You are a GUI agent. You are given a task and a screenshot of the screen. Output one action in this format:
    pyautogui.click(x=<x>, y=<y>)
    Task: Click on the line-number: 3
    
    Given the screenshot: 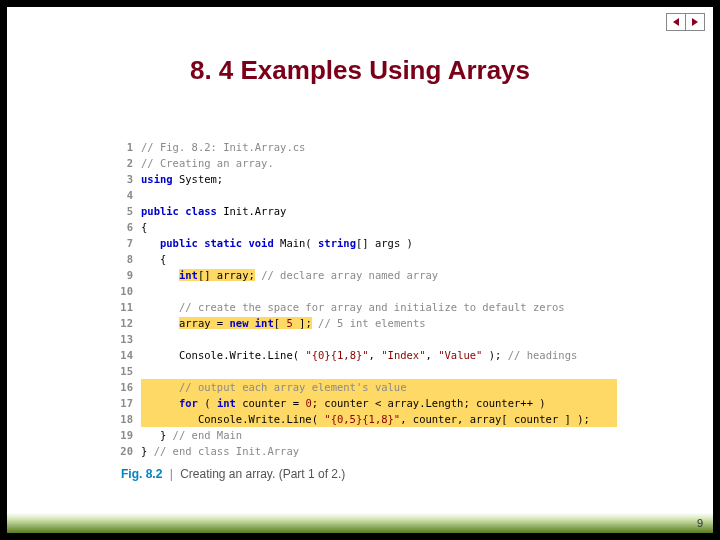 What is the action you would take?
    pyautogui.click(x=129, y=179)
    